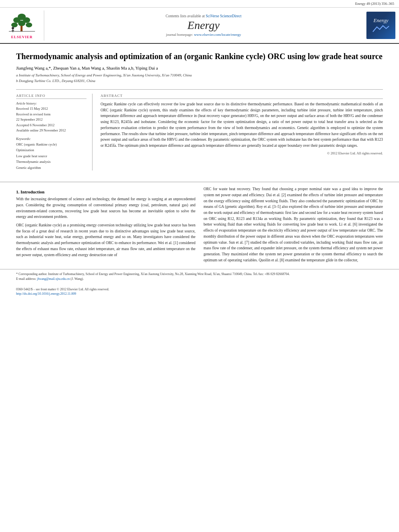 Image resolution: width=399 pixels, height=532 pixels. What do you see at coordinates (26, 279) in the screenshot?
I see `email-label: E-mail address:` at bounding box center [26, 279].